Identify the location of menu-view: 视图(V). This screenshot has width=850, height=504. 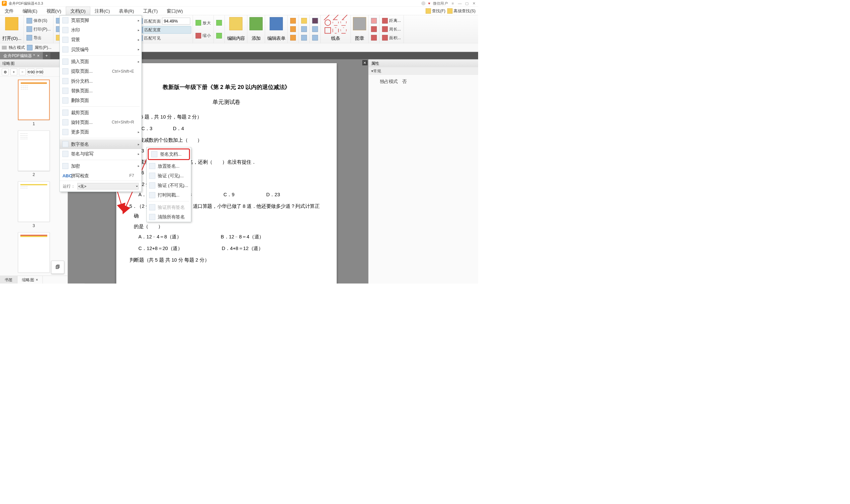
(54, 11).